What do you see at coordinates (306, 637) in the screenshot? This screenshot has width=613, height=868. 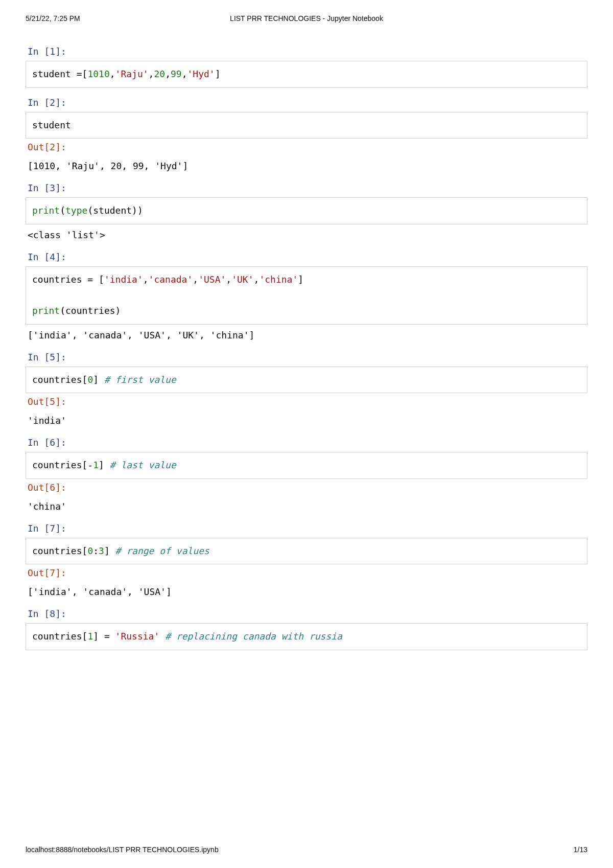 I see `code-input: countries[1] = 'Russia' # replacining ca…` at bounding box center [306, 637].